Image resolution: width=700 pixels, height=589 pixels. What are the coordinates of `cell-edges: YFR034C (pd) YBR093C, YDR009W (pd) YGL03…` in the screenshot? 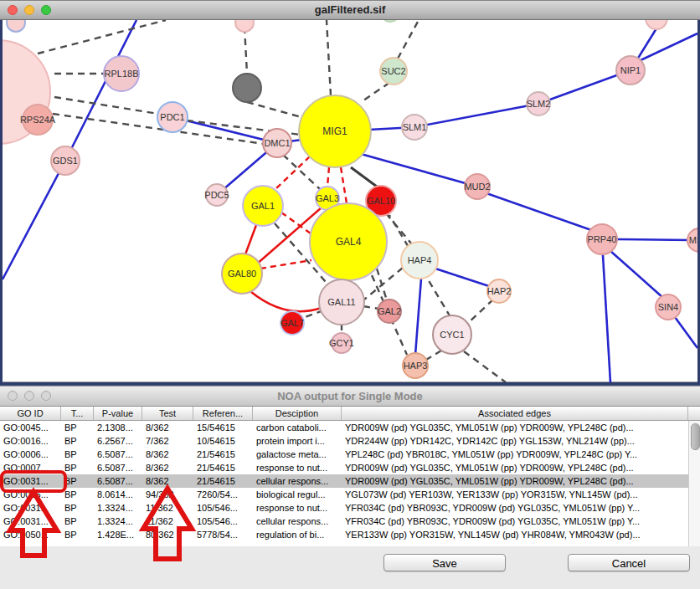 It's located at (515, 521).